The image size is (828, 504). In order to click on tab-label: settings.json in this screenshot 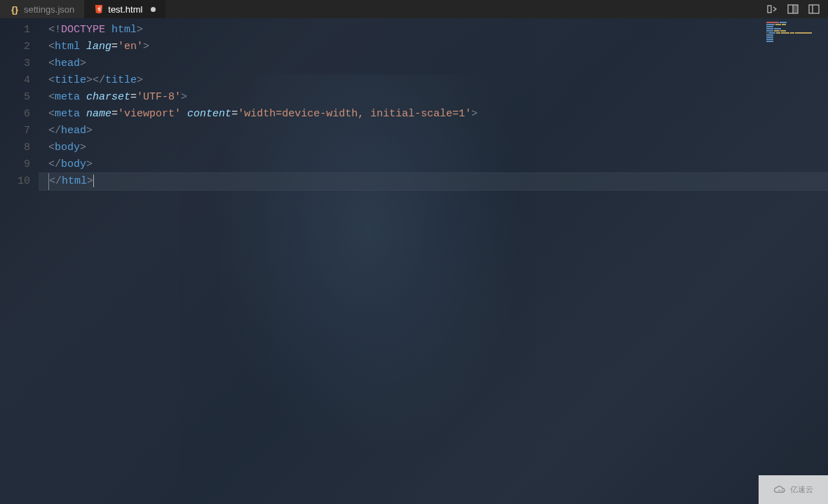, I will do `click(49, 10)`.